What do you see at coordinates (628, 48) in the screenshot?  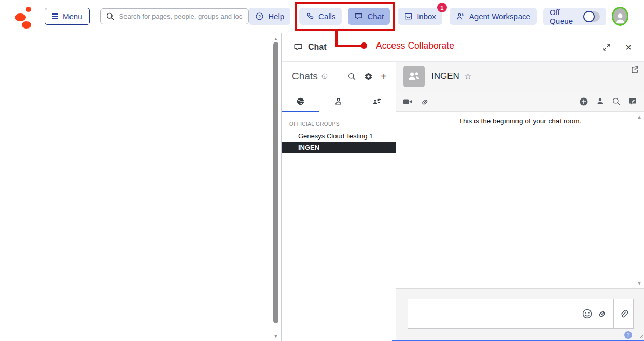 I see `close-panel-button: ✕` at bounding box center [628, 48].